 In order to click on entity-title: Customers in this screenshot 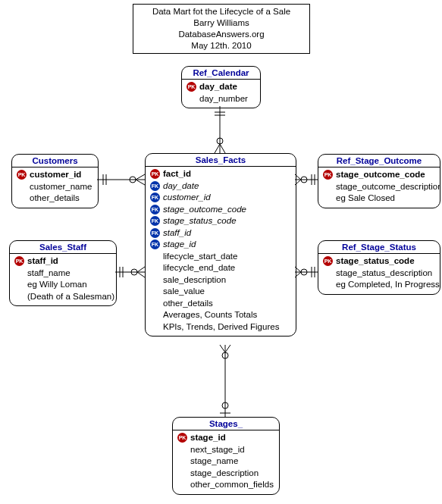, I will do `click(55, 161)`.